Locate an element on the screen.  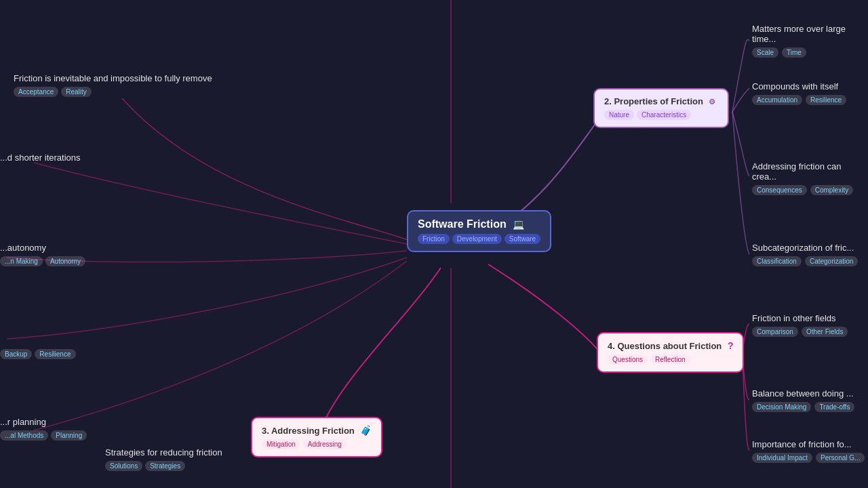
tag-backup: Backup is located at coordinates (16, 354).